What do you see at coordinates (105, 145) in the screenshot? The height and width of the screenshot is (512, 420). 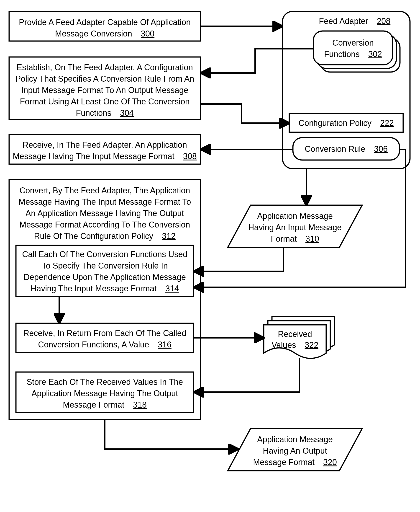 I see `step-308-line1: Receive, In The Feed Adapter, An Applica…` at bounding box center [105, 145].